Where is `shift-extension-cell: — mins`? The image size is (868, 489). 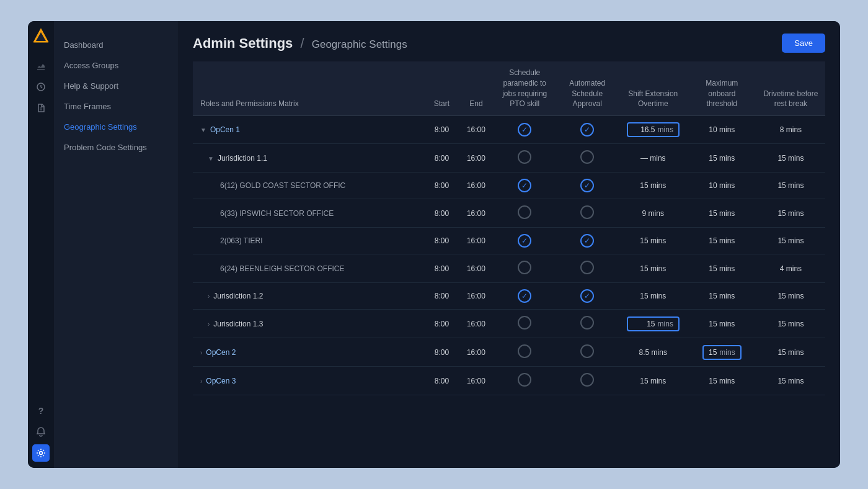
shift-extension-cell: — mins is located at coordinates (653, 158).